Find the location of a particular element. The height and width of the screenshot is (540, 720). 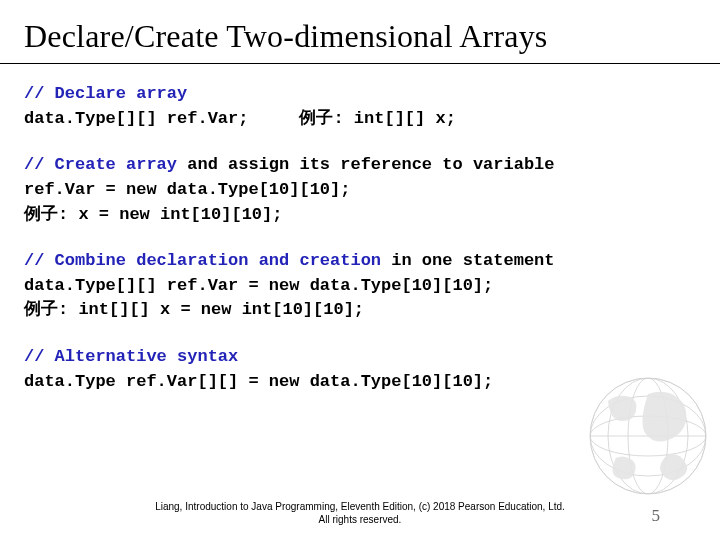

comment-alternative: // Alternative syntax is located at coordinates (131, 356).